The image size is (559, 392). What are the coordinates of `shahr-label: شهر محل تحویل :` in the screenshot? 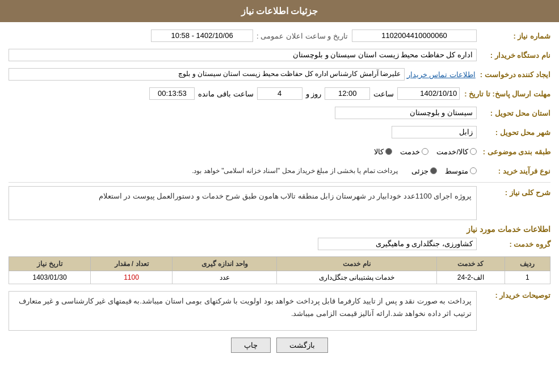 It's located at (514, 133).